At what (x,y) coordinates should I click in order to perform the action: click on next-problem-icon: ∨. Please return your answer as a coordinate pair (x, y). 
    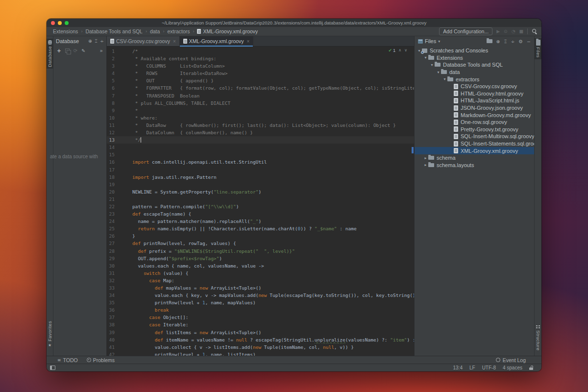
    Looking at the image, I should click on (406, 50).